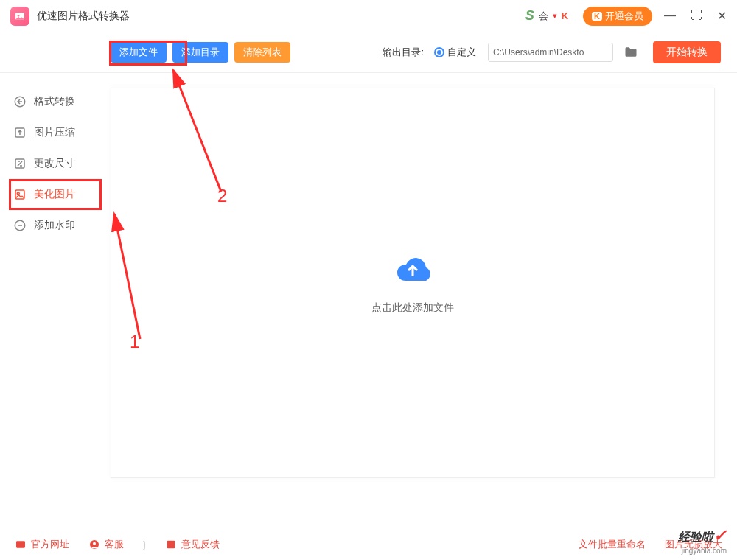 This screenshot has height=560, width=737. Describe the element at coordinates (612, 545) in the screenshot. I see `batch-rename-label: 文件批量重命名` at that location.